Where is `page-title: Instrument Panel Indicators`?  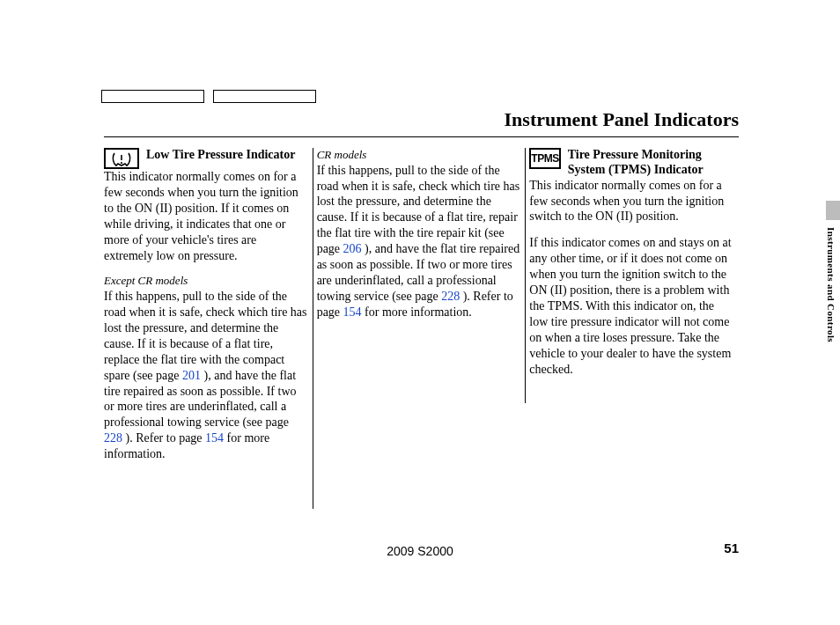 page-title: Instrument Panel Indicators is located at coordinates (421, 123).